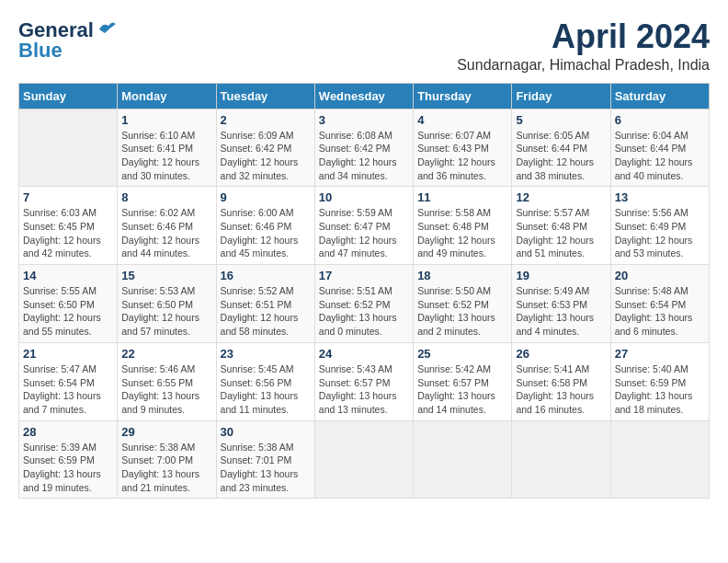 The width and height of the screenshot is (728, 563). What do you see at coordinates (462, 197) in the screenshot?
I see `day-number: 11` at bounding box center [462, 197].